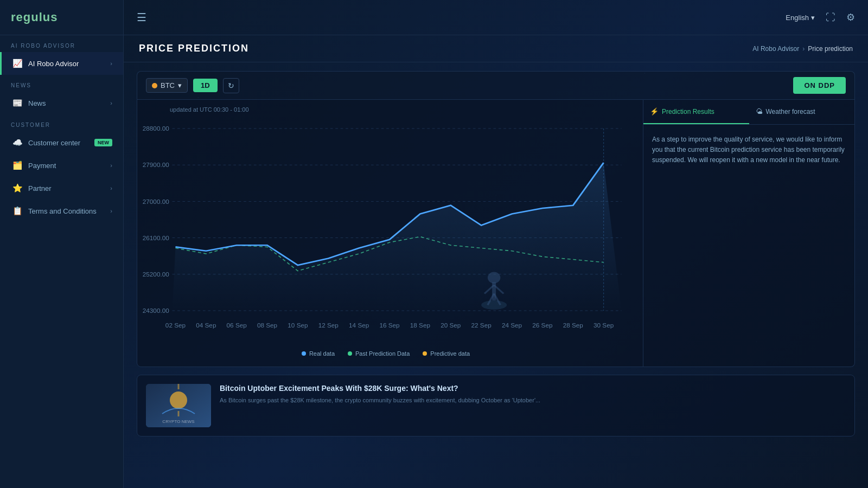 The width and height of the screenshot is (868, 488). Describe the element at coordinates (178, 406) in the screenshot. I see `news-thumbnail: CRYPTO NEWS` at that location.